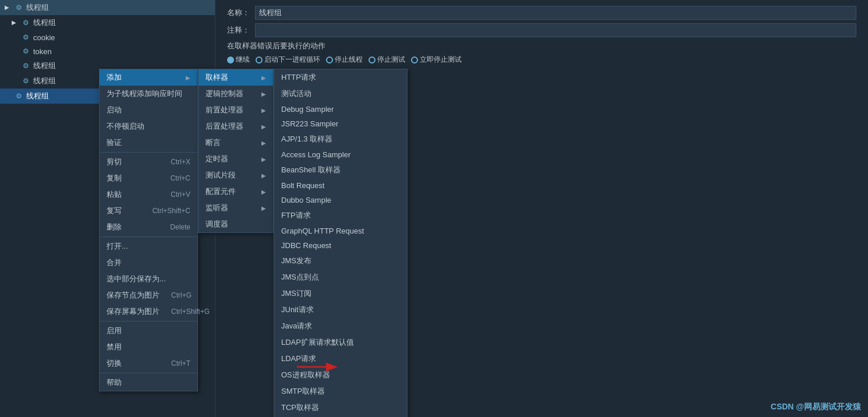 The image size is (868, 417). I want to click on sidebar-item-token: ▶ ⚙ token, so click(107, 51).